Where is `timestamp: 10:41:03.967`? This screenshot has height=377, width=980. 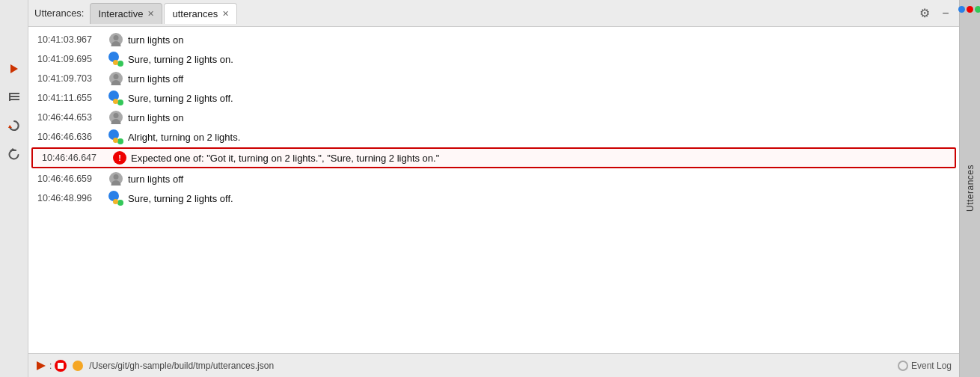 timestamp: 10:41:03.967 is located at coordinates (73, 40).